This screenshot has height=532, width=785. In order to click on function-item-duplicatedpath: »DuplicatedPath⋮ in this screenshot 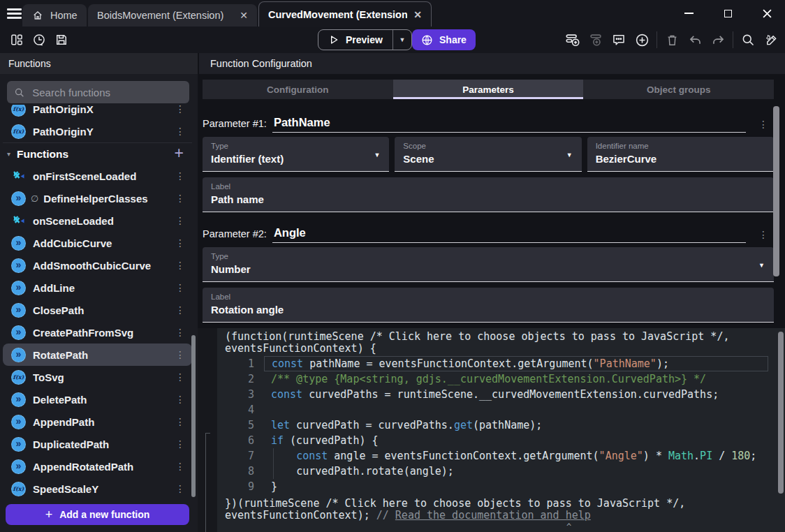, I will do `click(98, 444)`.